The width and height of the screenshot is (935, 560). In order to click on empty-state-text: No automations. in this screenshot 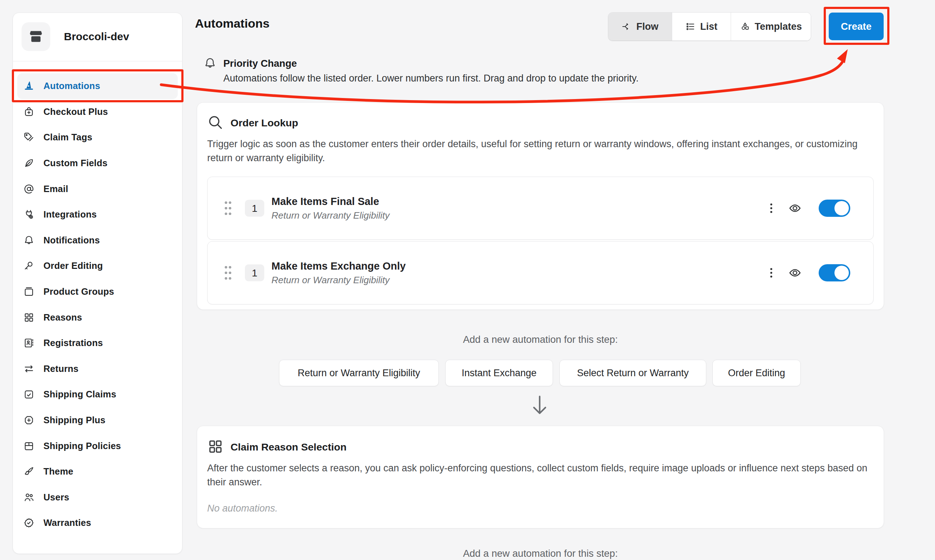, I will do `click(242, 509)`.